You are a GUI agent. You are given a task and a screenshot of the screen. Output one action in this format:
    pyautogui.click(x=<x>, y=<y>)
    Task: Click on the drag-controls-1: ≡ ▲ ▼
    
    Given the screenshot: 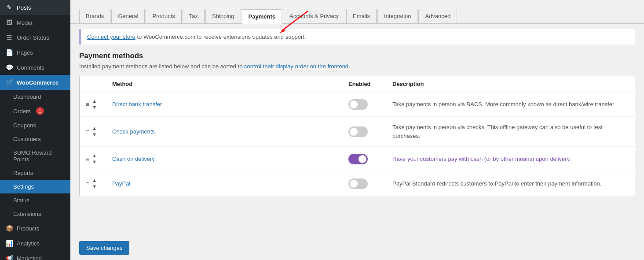 What is the action you would take?
    pyautogui.click(x=99, y=104)
    